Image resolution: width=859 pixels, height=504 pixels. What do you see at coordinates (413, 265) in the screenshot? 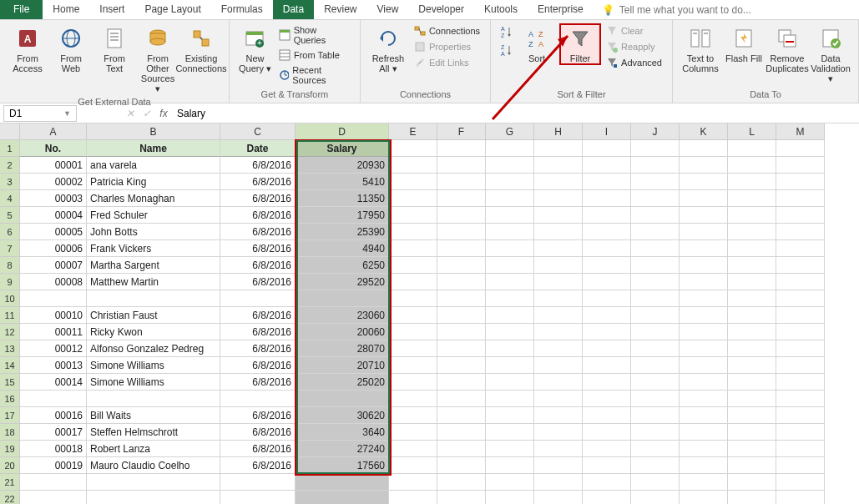
I see `cell-E8` at bounding box center [413, 265].